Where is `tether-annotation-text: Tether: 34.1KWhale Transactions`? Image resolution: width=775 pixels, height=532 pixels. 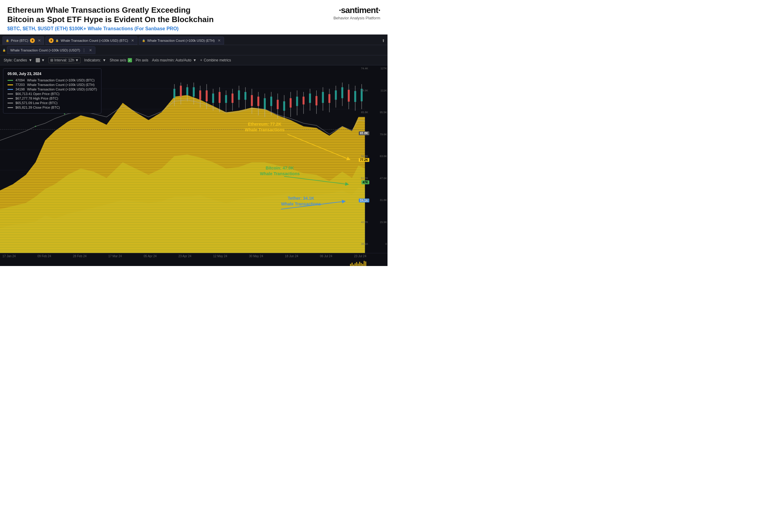
tether-annotation-text: Tether: 34.1KWhale Transactions is located at coordinates (301, 201).